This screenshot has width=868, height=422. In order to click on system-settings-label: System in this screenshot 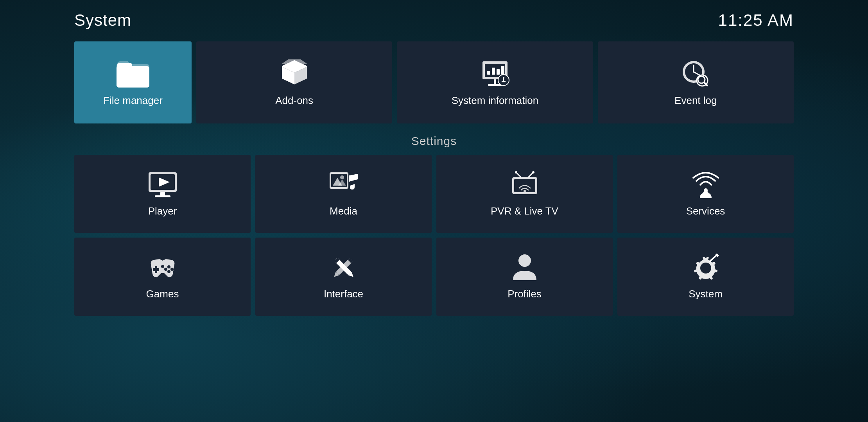, I will do `click(705, 294)`.